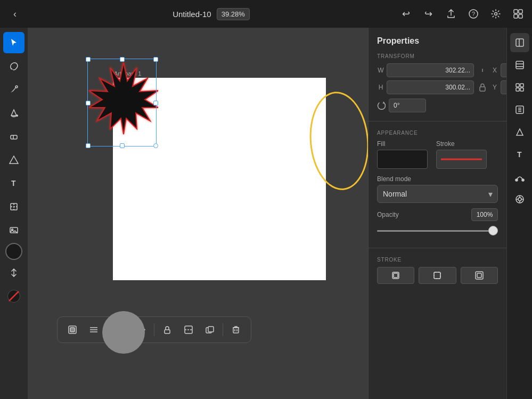  I want to click on x-field-row: X, so click(498, 70).